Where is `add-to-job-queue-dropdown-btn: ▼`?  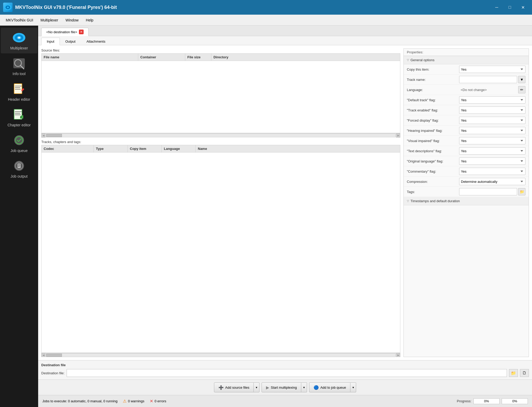 add-to-job-queue-dropdown-btn: ▼ is located at coordinates (353, 387).